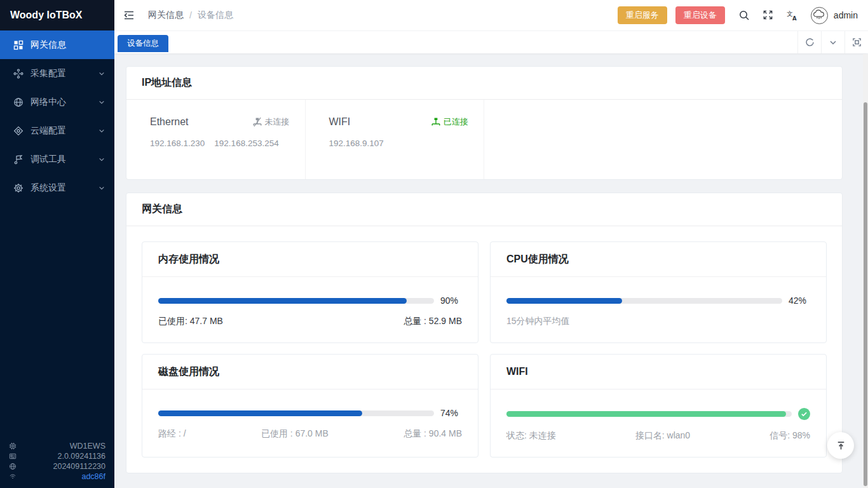 The width and height of the screenshot is (868, 488). Describe the element at coordinates (744, 15) in the screenshot. I see `search-icon` at that location.